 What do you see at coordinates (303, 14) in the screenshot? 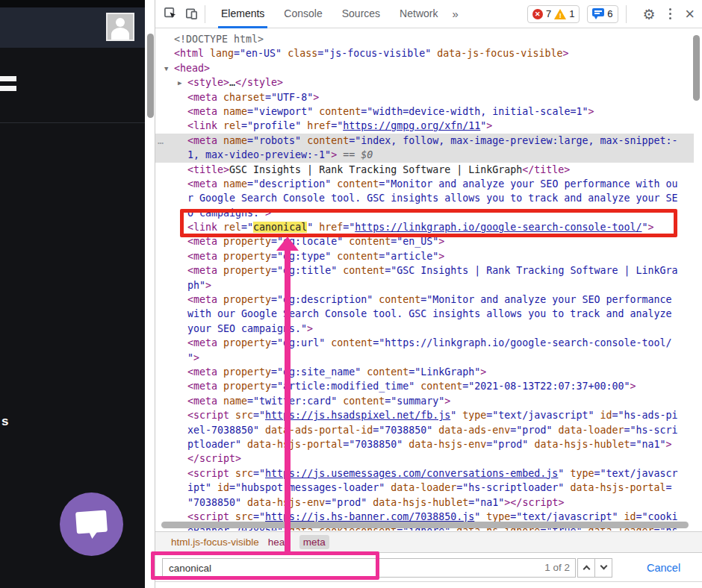
I see `tab-console: Console` at bounding box center [303, 14].